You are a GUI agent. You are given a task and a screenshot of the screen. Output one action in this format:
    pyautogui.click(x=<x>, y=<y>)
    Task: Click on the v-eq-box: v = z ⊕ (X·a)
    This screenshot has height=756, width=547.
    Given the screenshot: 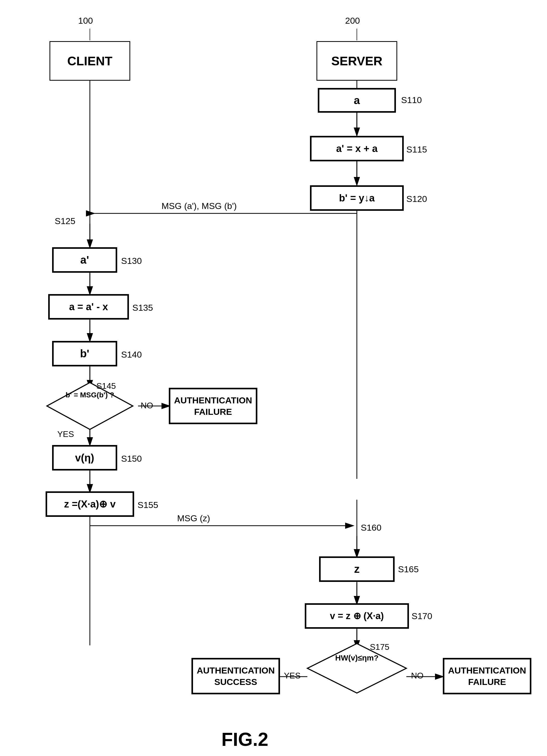 What is the action you would take?
    pyautogui.click(x=357, y=616)
    